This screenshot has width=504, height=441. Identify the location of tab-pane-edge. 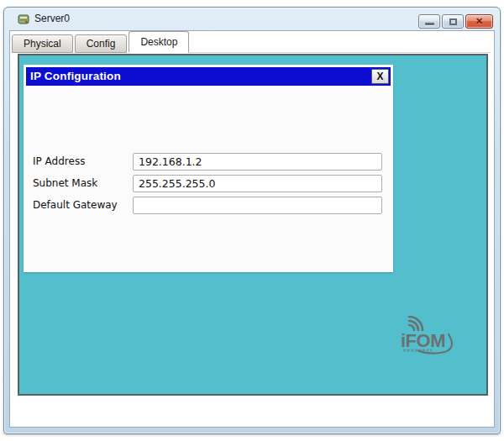
(334, 52).